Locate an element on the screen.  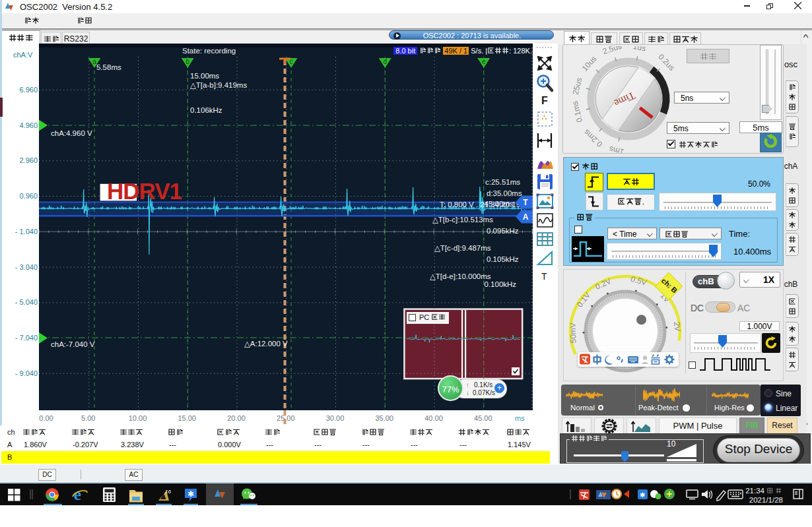
svg-text: 0.2ms is located at coordinates (593, 138).